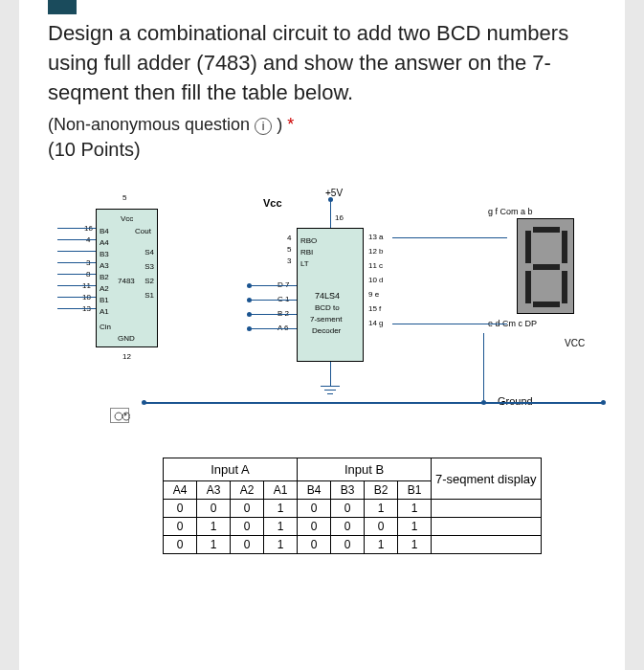 This screenshot has height=670, width=644. Describe the element at coordinates (126, 339) in the screenshot. I see `gnd-label: GND` at that location.